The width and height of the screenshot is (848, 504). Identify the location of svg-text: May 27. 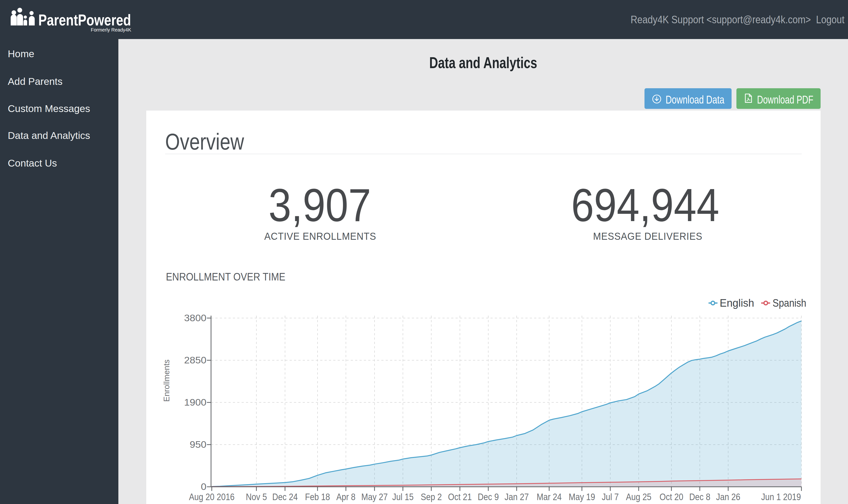
(375, 497).